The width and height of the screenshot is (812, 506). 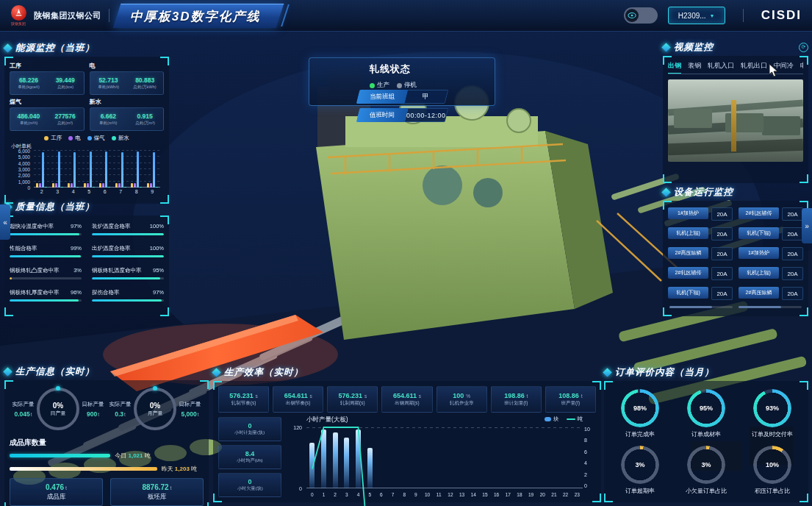 I want to click on ytick-label: 1,000, so click(x=24, y=181).